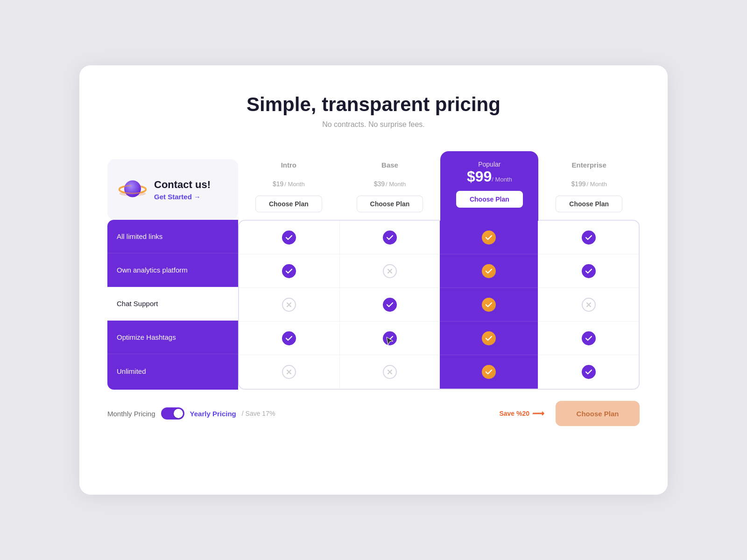 The image size is (747, 560). What do you see at coordinates (489, 186) in the screenshot?
I see `plan-header-popular: Popular $99/ Month Choose Plan` at bounding box center [489, 186].